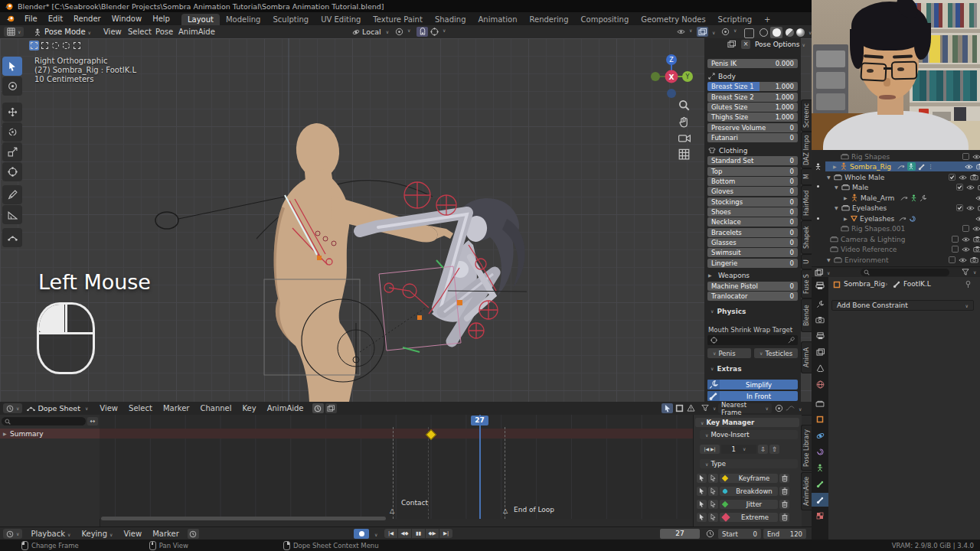 This screenshot has height=551, width=980. Describe the element at coordinates (684, 122) in the screenshot. I see `pan-control` at that location.